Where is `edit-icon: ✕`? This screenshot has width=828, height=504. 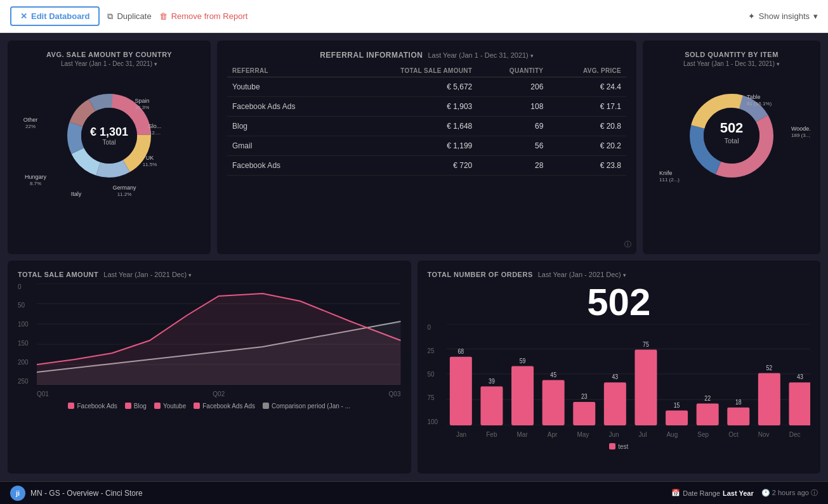
edit-icon: ✕ is located at coordinates (24, 16).